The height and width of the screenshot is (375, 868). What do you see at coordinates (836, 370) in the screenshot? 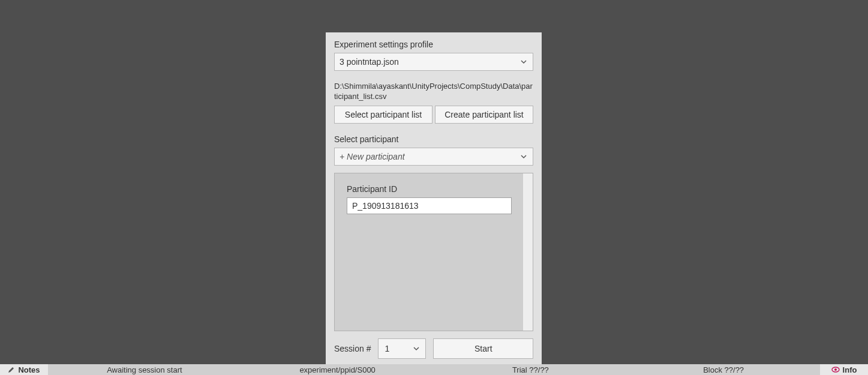
I see `eye-icon` at bounding box center [836, 370].